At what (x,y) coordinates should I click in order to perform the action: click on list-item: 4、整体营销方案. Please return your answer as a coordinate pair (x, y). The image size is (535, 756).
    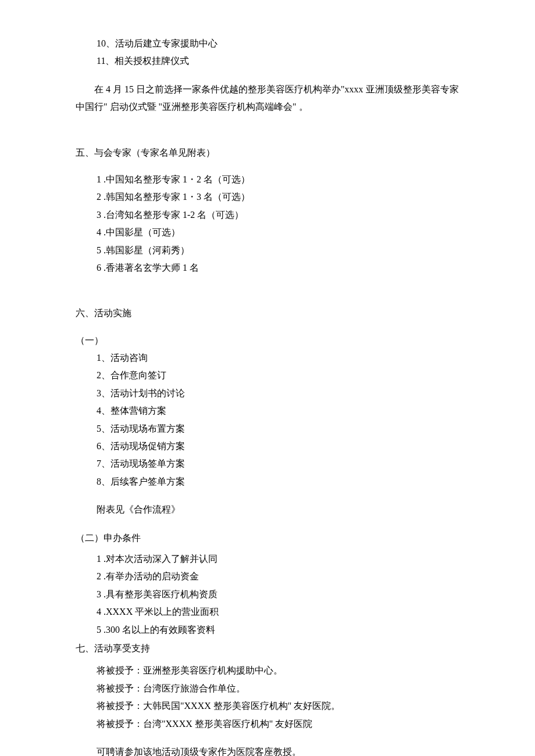
    Looking at the image, I should click on (278, 411).